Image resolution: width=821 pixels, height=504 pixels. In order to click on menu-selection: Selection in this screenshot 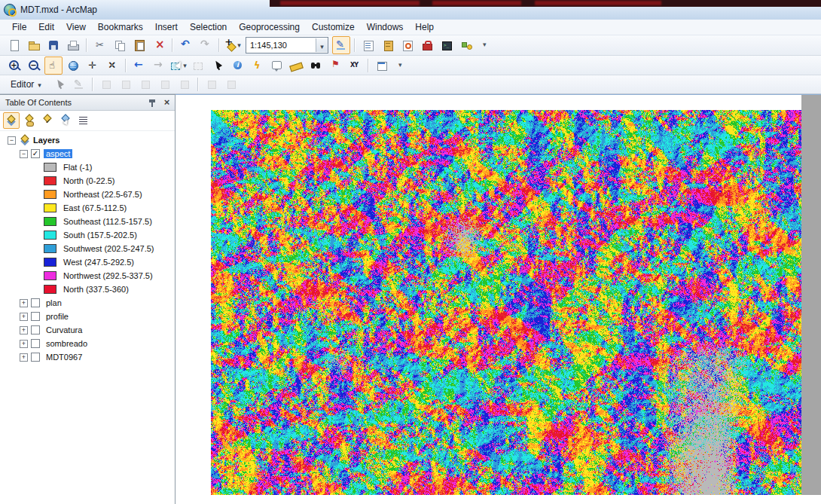, I will do `click(208, 27)`.